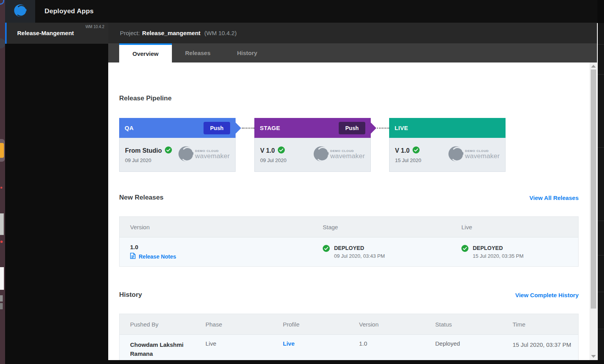  I want to click on pipeline-stage-live: LIVE V 1.0 15 Jul 2020, so click(447, 145).